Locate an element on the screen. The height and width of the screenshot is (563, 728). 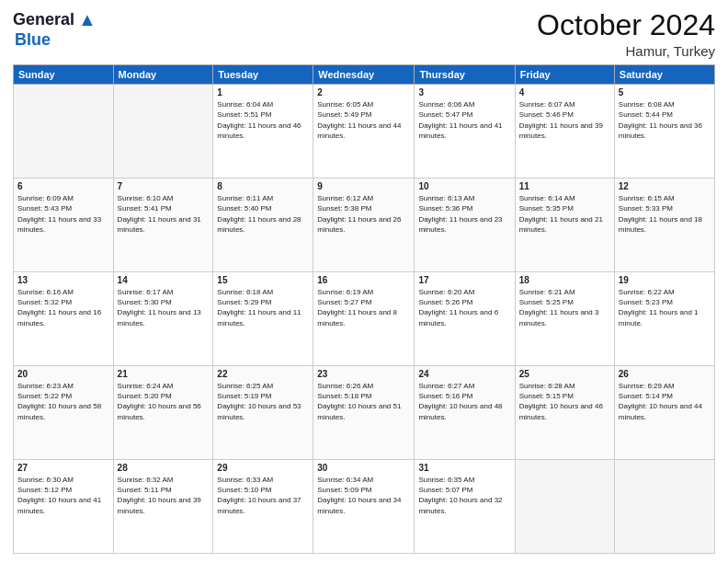
day-info: Sunrise: 6:29 AM Sunset: 5:14 PM Dayligh… is located at coordinates (665, 401).